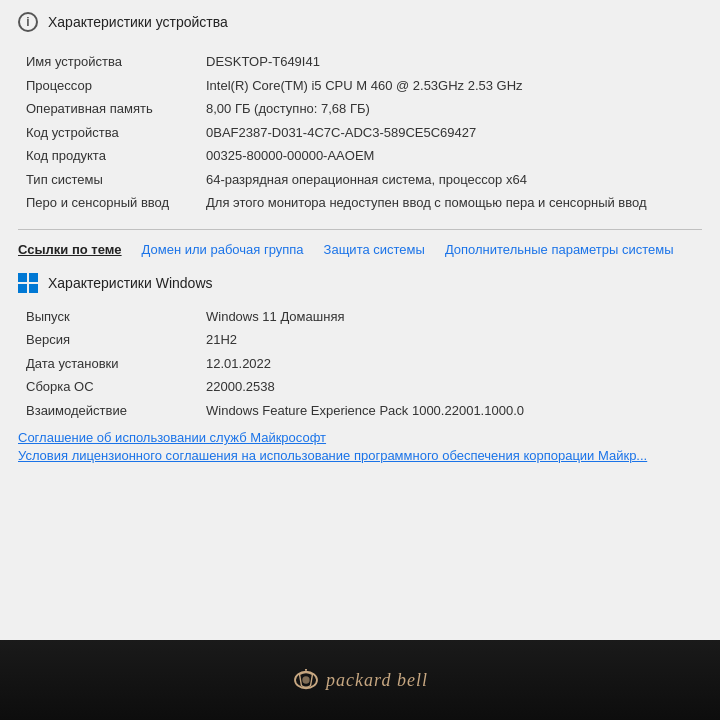  What do you see at coordinates (454, 109) in the screenshot?
I see `device-value: 8,00 ГБ (доступно: 7,68 ГБ)` at bounding box center [454, 109].